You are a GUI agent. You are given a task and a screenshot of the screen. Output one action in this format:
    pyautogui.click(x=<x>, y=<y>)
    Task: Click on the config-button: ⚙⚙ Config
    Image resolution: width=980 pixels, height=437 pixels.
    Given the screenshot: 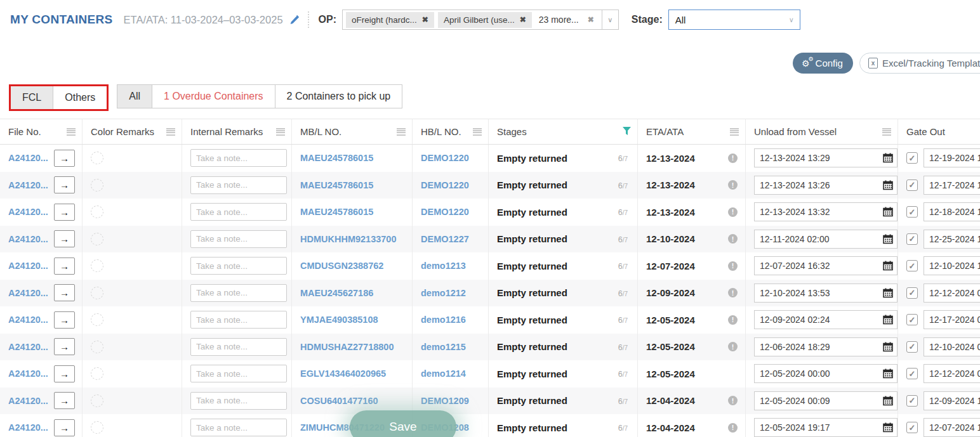 What is the action you would take?
    pyautogui.click(x=823, y=63)
    